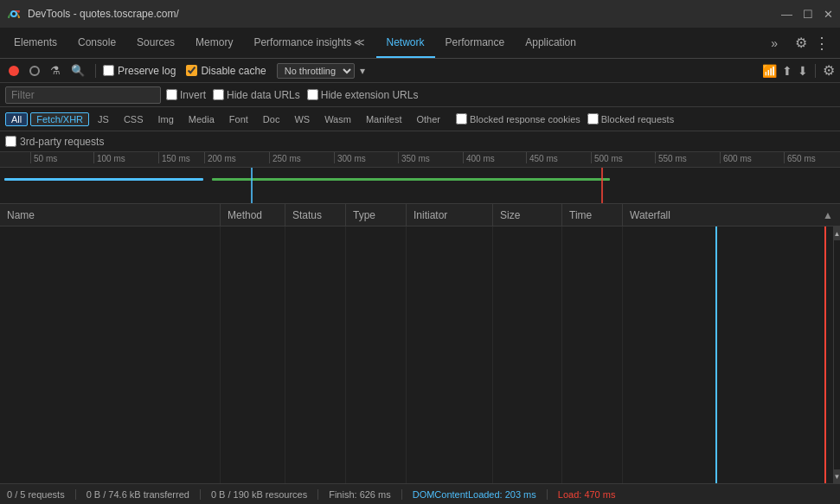  What do you see at coordinates (476, 43) in the screenshot?
I see `tab-performance: Performance` at bounding box center [476, 43].